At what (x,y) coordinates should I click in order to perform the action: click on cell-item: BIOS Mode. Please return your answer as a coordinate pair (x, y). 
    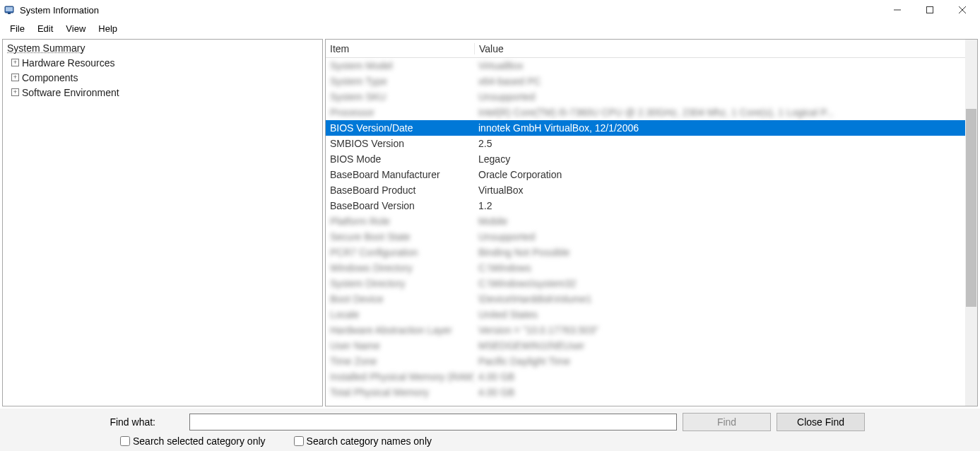
    Looking at the image, I should click on (401, 159).